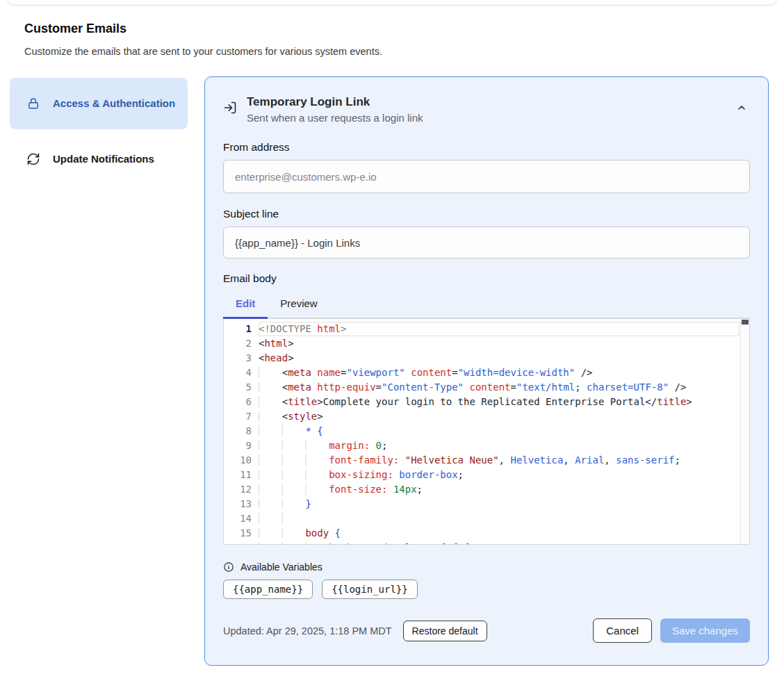  Describe the element at coordinates (230, 108) in the screenshot. I see `log-in-icon` at that location.